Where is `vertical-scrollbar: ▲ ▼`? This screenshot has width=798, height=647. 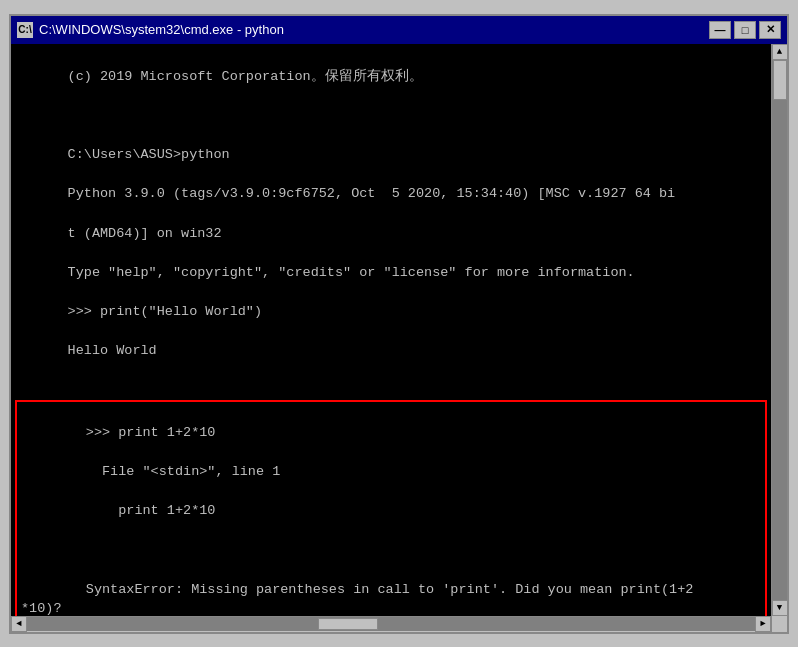
vertical-scrollbar: ▲ ▼ is located at coordinates (779, 330).